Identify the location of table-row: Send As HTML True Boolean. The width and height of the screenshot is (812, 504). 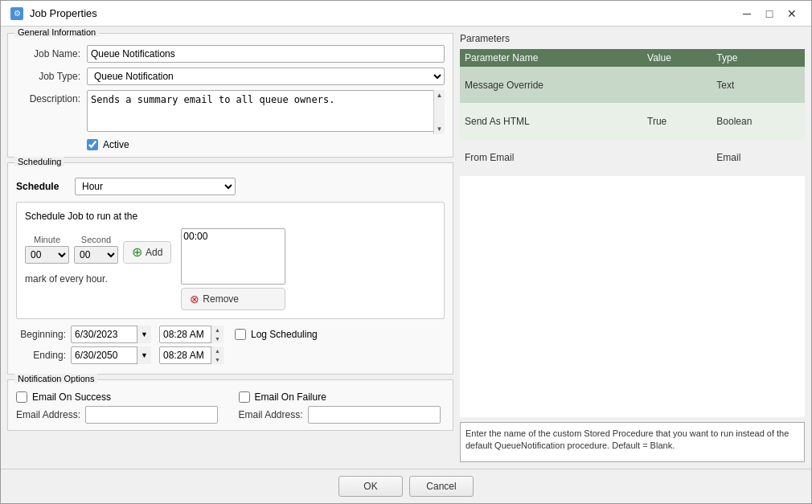
(632, 121).